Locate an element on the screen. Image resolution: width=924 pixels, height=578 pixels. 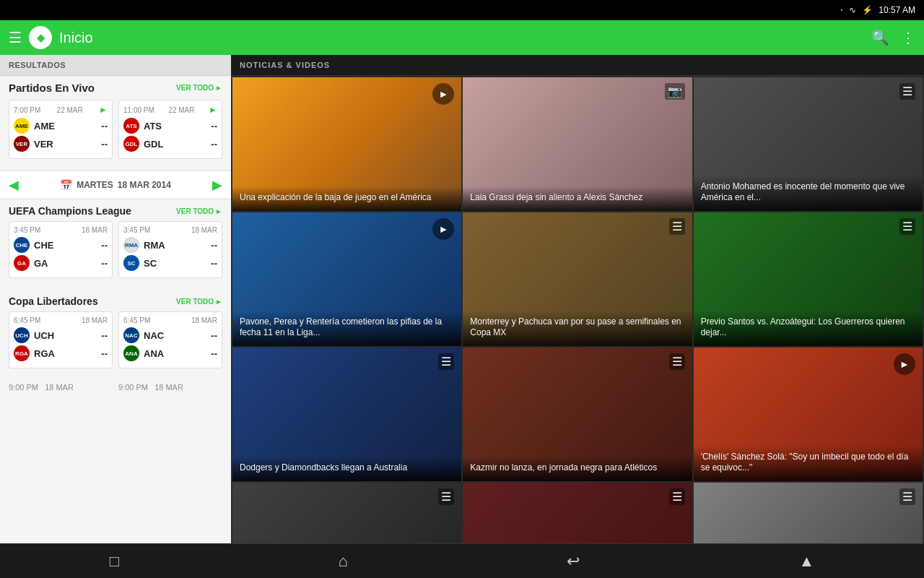
team-ga: GA GA -- is located at coordinates (61, 263).